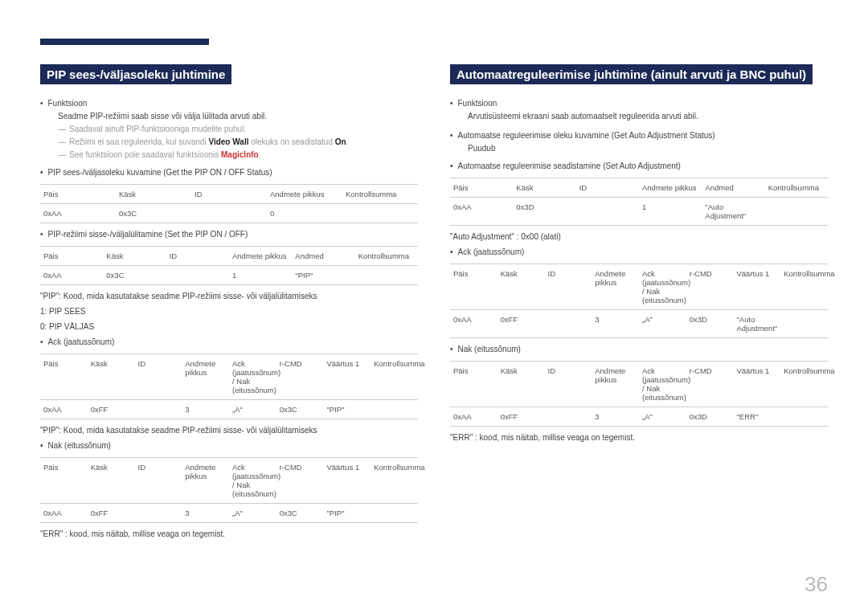  Describe the element at coordinates (229, 431) in the screenshot. I see `kv-pip-desc-2: "PIP": Kood, mida kasutatakse seadme PIP…` at that location.